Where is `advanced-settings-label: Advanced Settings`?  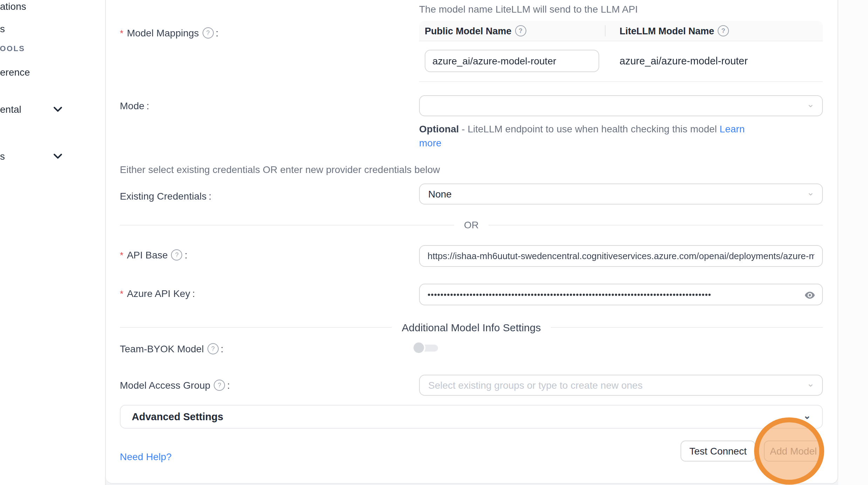
advanced-settings-label: Advanced Settings is located at coordinates (177, 417).